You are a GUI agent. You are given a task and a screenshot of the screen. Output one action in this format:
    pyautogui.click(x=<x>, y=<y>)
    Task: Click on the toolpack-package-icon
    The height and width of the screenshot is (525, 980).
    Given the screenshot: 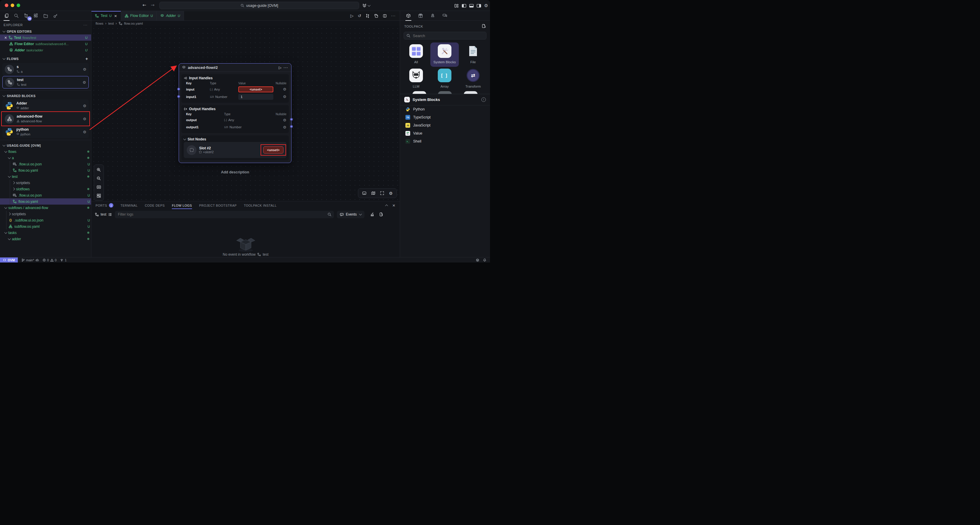 What is the action you would take?
    pyautogui.click(x=409, y=16)
    